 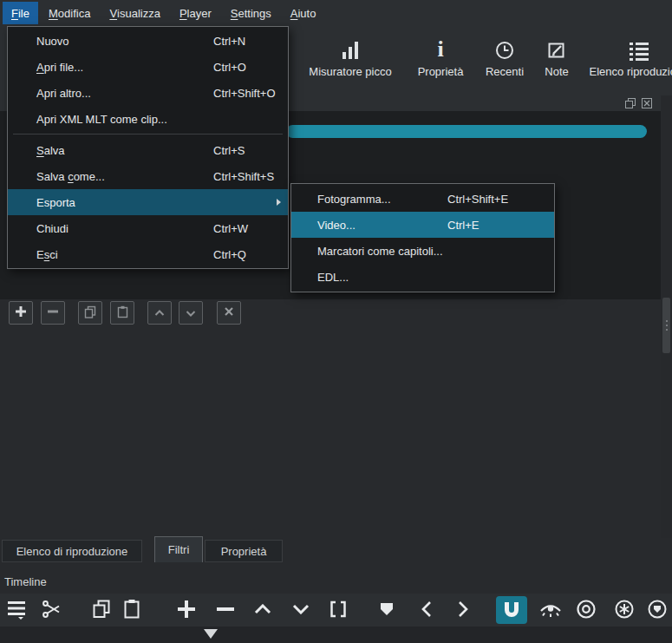 What do you see at coordinates (423, 225) in the screenshot?
I see `submenu-item-video: Video... Ctrl+E` at bounding box center [423, 225].